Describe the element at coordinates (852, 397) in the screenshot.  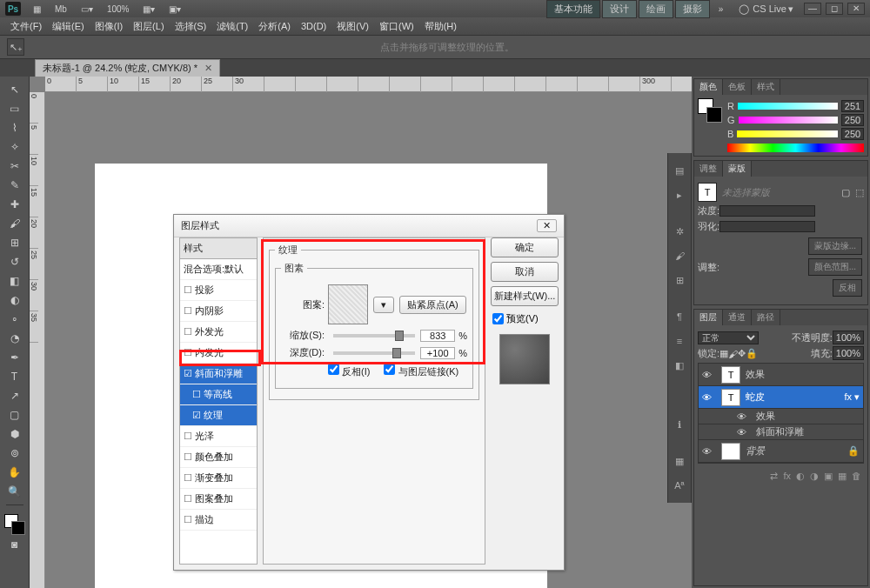
I see `fx-badge: fx ▾` at that location.